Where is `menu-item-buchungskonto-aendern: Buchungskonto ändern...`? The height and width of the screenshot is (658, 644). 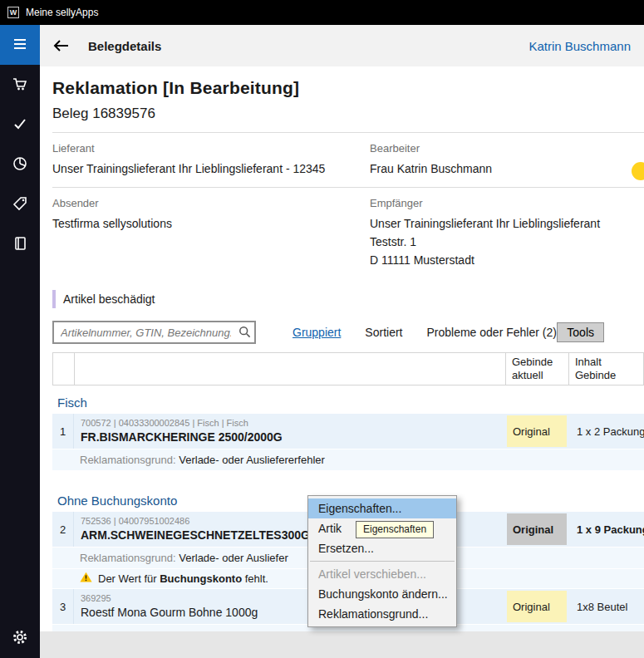 menu-item-buchungskonto-aendern: Buchungskonto ändern... is located at coordinates (382, 594).